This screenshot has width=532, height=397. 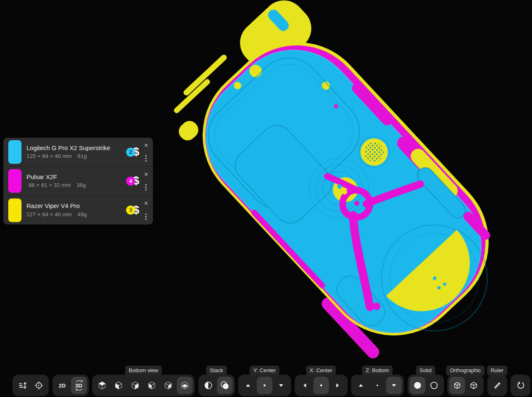 What do you see at coordinates (497, 385) in the screenshot?
I see `ruler-button` at bounding box center [497, 385].